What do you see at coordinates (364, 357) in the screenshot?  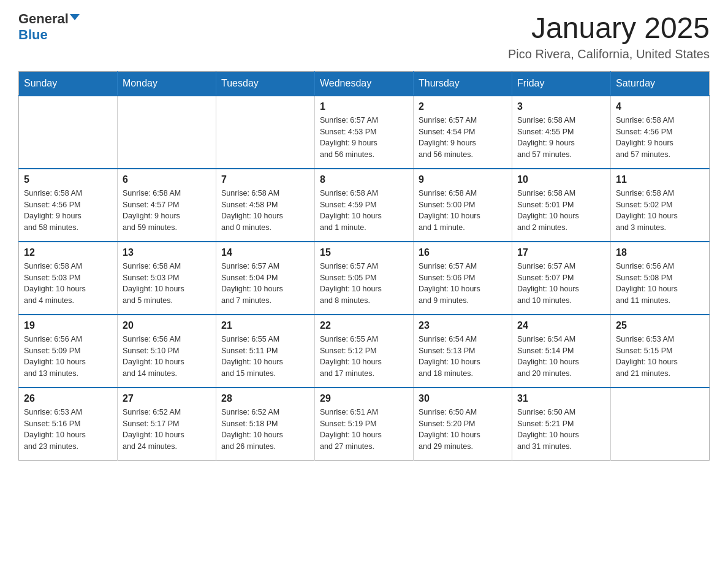 I see `day-info: Sunrise: 6:55 AM Sunset: 5:12 PM Dayligh…` at bounding box center [364, 357].